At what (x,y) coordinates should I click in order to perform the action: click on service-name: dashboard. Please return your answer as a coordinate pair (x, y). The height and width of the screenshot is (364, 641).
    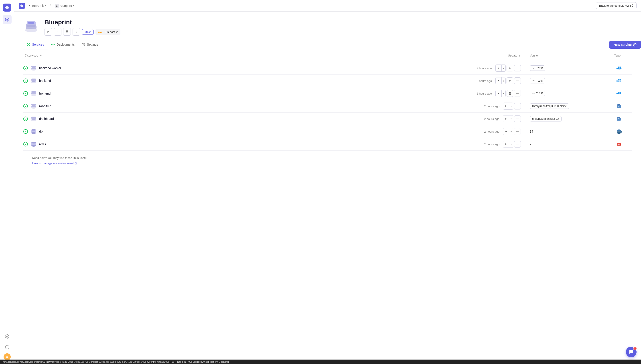
    Looking at the image, I should click on (46, 119).